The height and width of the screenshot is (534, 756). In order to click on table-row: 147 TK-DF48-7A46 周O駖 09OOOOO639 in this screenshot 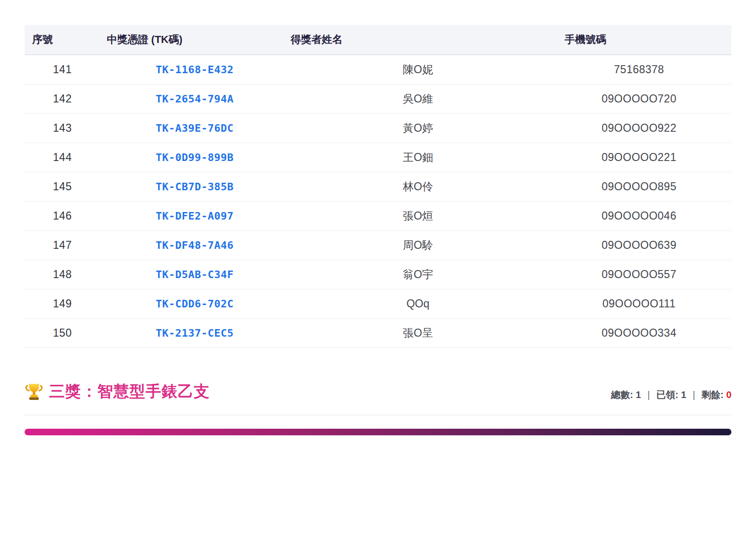, I will do `click(378, 246)`.